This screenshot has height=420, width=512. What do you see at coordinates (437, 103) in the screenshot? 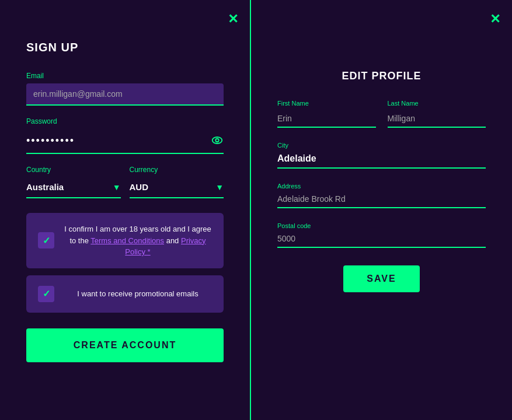
I see `last-name-label: Last Name` at bounding box center [437, 103].